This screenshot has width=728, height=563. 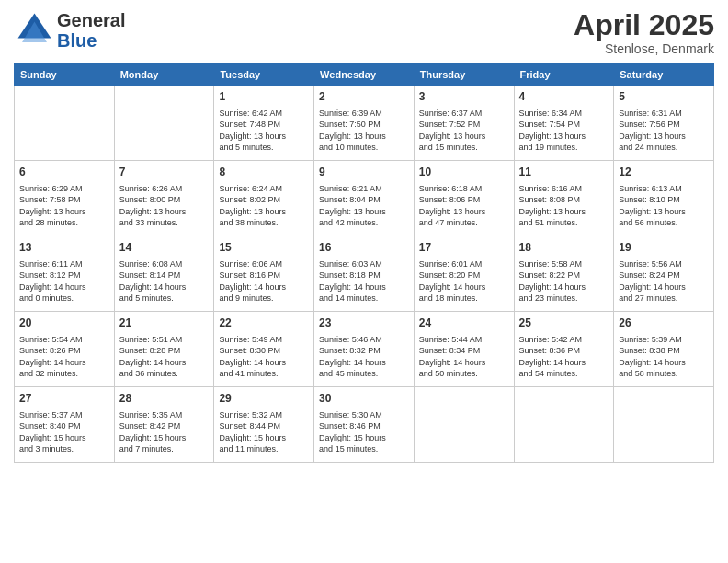 I want to click on calendar-cell: 9Sunrise: 6:21 AM Sunset: 8:04 PM Daylig…, so click(x=364, y=199).